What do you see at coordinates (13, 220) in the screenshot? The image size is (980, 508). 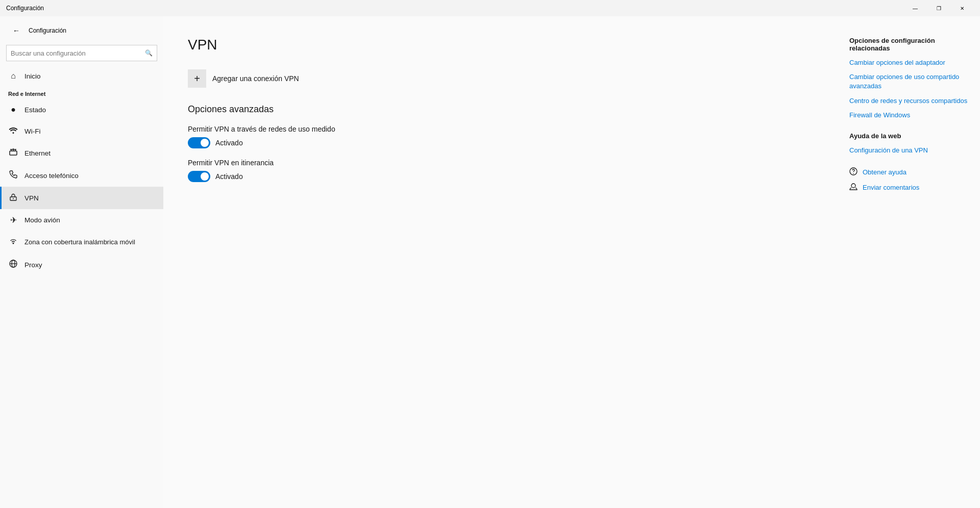 I see `airplane-icon: ✈` at bounding box center [13, 220].